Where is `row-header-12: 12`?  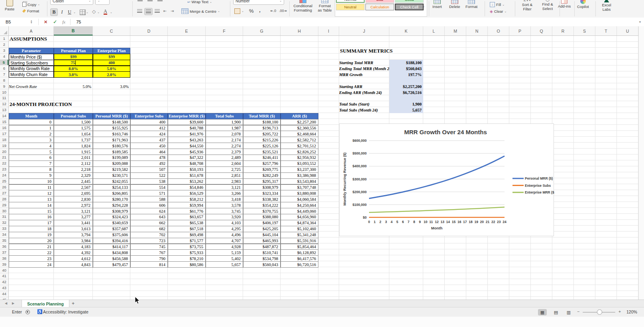
row-header-12: 12 is located at coordinates (4, 104).